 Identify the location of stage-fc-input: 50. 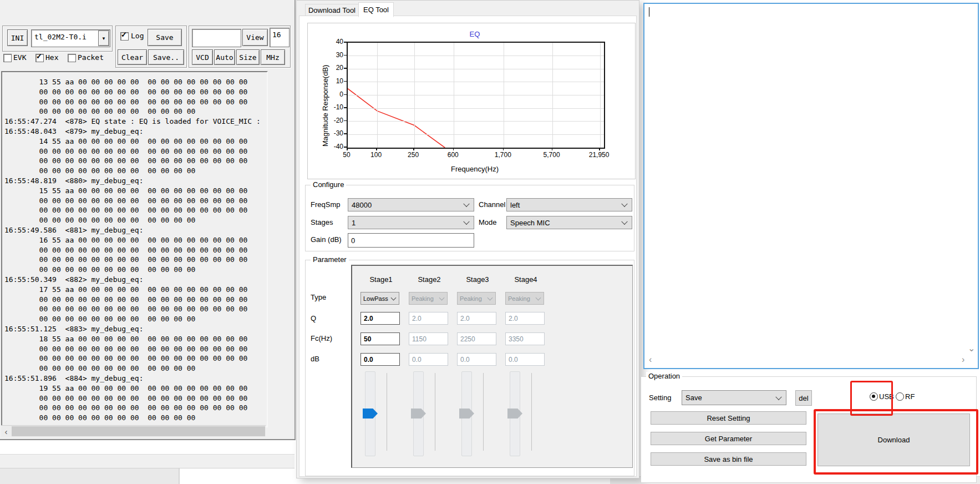
(380, 339).